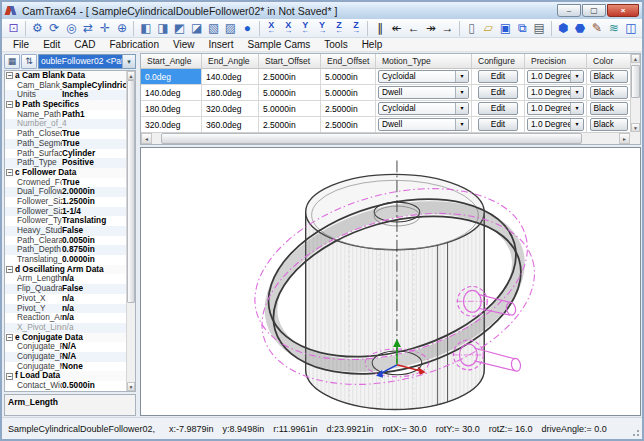 The height and width of the screenshot is (441, 644). What do you see at coordinates (172, 77) in the screenshot?
I see `start-angle-cell: 0.0deg` at bounding box center [172, 77].